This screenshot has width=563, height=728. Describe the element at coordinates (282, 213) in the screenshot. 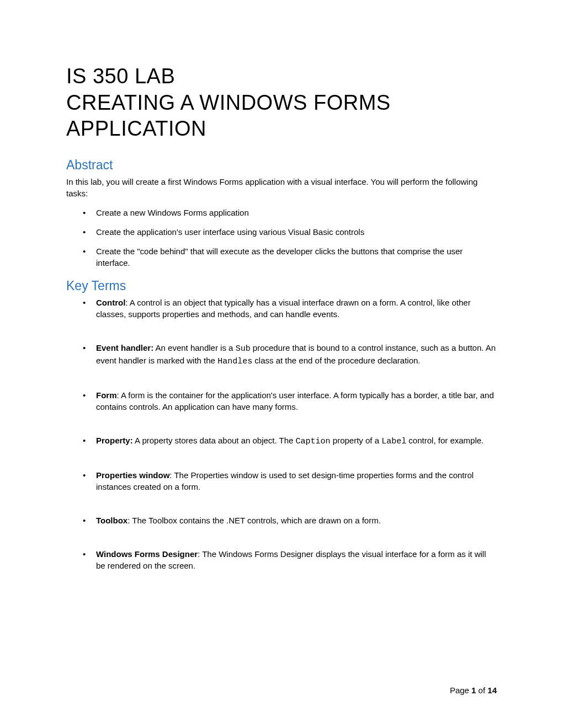

I see `list-item: Create a new Windows Forms application` at that location.